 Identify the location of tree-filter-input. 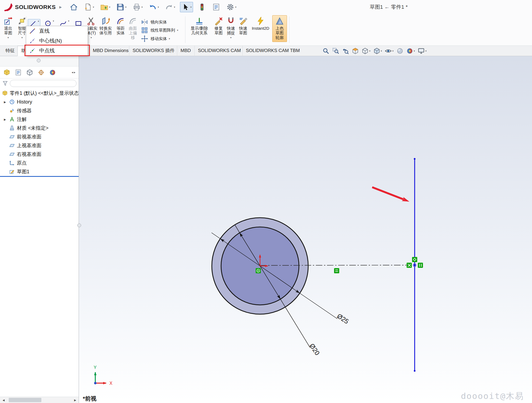
(43, 83).